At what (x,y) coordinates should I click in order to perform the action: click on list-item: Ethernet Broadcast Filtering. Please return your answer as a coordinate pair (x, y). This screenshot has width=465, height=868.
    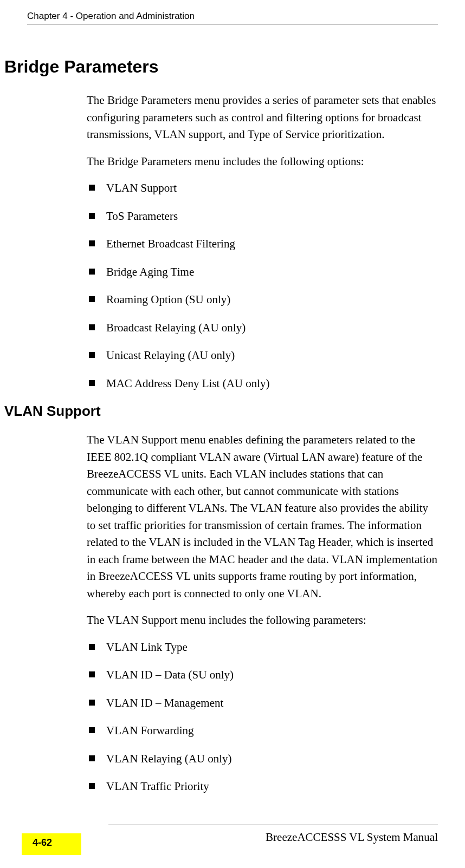
    Looking at the image, I should click on (262, 244).